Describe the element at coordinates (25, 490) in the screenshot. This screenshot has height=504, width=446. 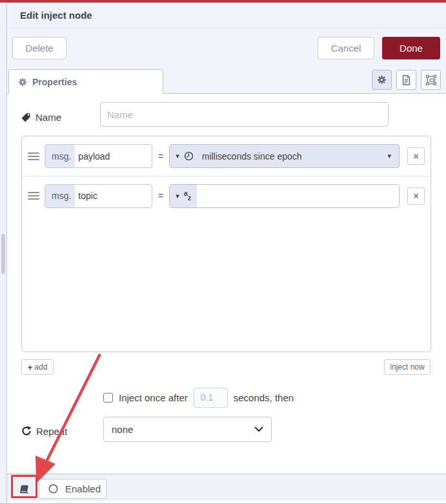
I see `book-icon` at that location.